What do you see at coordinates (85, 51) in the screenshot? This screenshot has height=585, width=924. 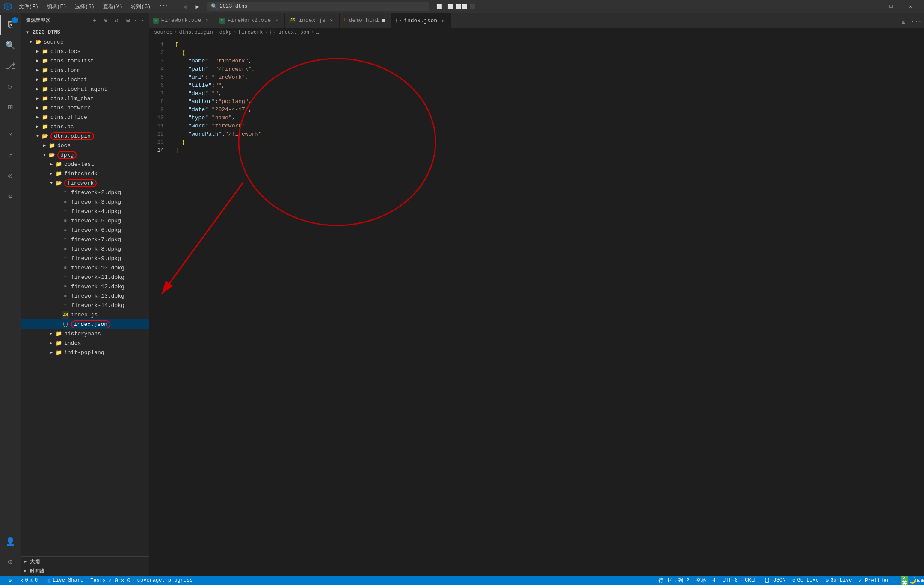 I see `tree-dtns-docs: ▶ 📁 dtns.docs` at bounding box center [85, 51].